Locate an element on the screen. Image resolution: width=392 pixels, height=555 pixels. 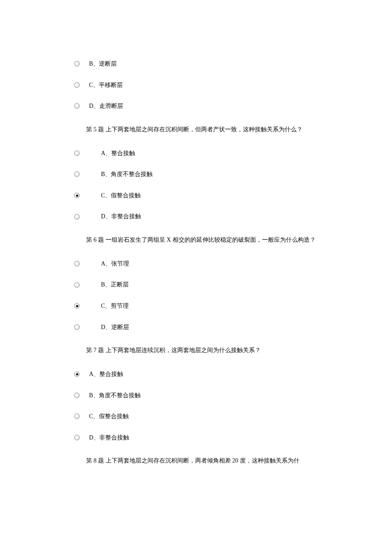
question-prompt: 第 5 题 上下两套地层之间存在沉积间断，但两者产状一致，这种接触关系为什么？ is located at coordinates (202, 130).